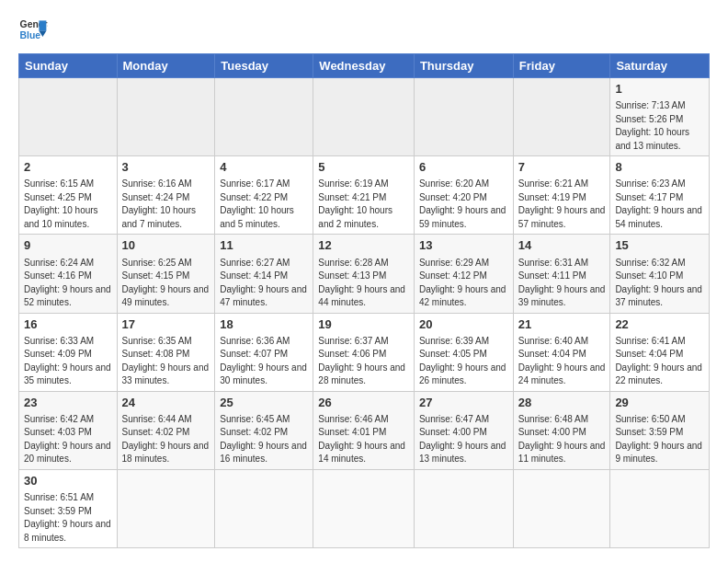 This screenshot has height=563, width=728. I want to click on calendar-week-row: 23Sunrise: 6:42 AM Sunset: 4:03 PM Dayli…, so click(364, 431).